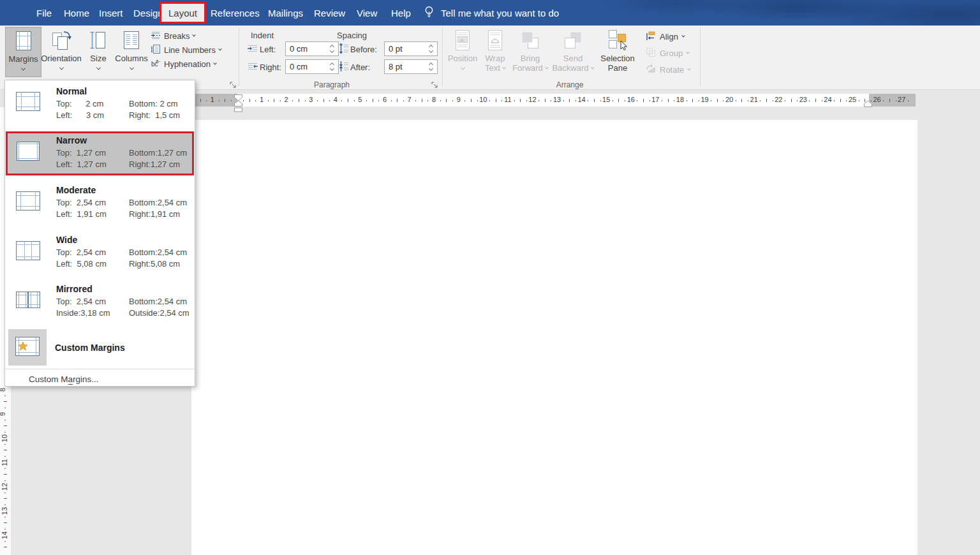  Describe the element at coordinates (3, 414) in the screenshot. I see `v-ruler-number: 9` at that location.